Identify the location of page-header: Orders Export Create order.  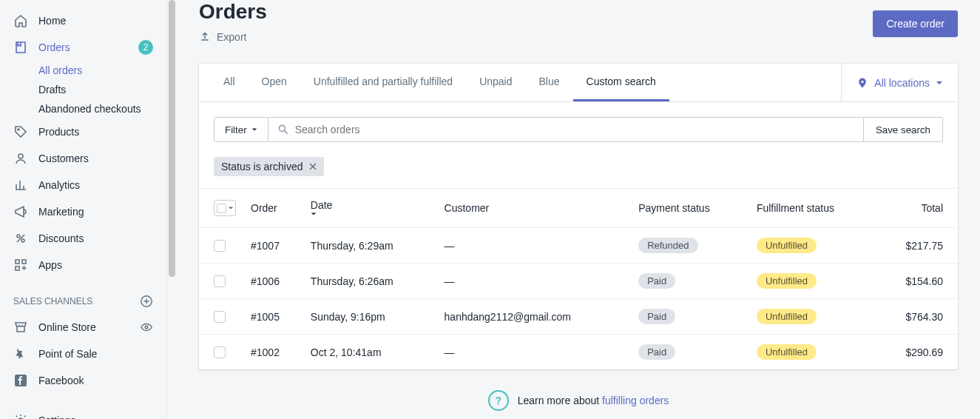
(578, 21).